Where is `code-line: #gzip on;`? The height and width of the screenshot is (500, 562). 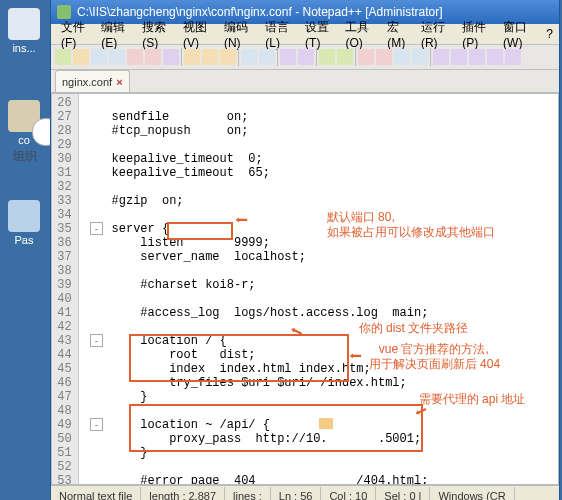
code-line: #gzip on; is located at coordinates (320, 201).